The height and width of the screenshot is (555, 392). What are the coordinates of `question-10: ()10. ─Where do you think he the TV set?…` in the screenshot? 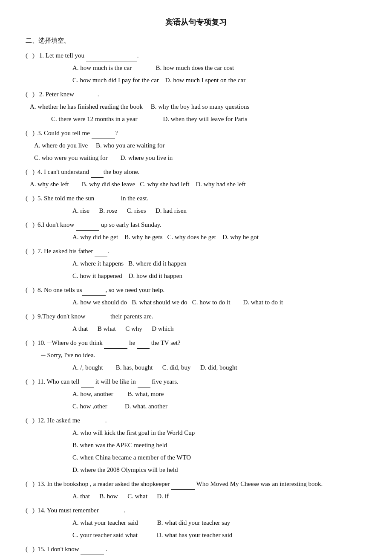 It's located at (196, 356).